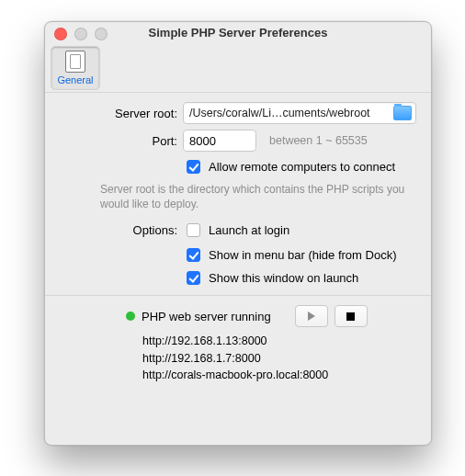 Image resolution: width=465 pixels, height=476 pixels. Describe the element at coordinates (130, 316) in the screenshot. I see `status-dot-icon` at that location.